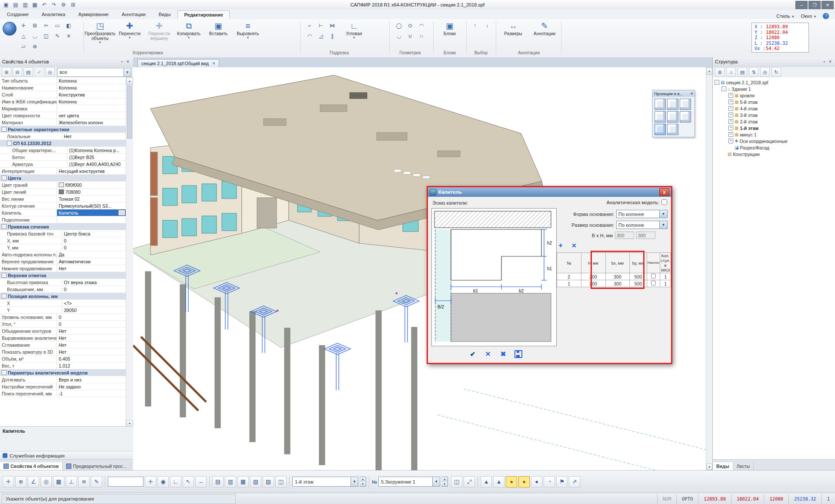 The height and width of the screenshot is (504, 835). Describe the element at coordinates (28, 72) in the screenshot. I see `properties-toolbar-icon: ▤` at that location.